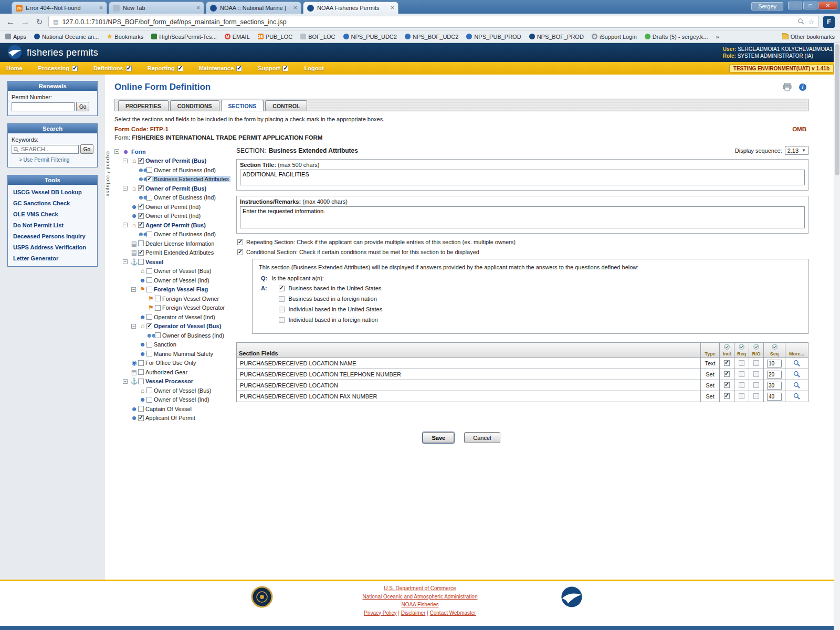 The image size is (840, 630). Describe the element at coordinates (187, 308) in the screenshot. I see `tree-item-foreign-vessel-operator: ⚑Foreign Vessel Operator` at that location.